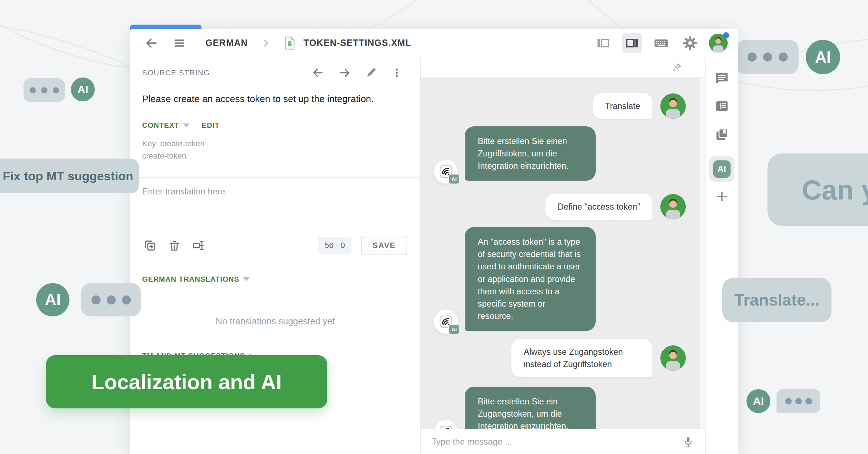 The image size is (868, 454). Describe the element at coordinates (345, 73) in the screenshot. I see `next-string-icon` at that location.